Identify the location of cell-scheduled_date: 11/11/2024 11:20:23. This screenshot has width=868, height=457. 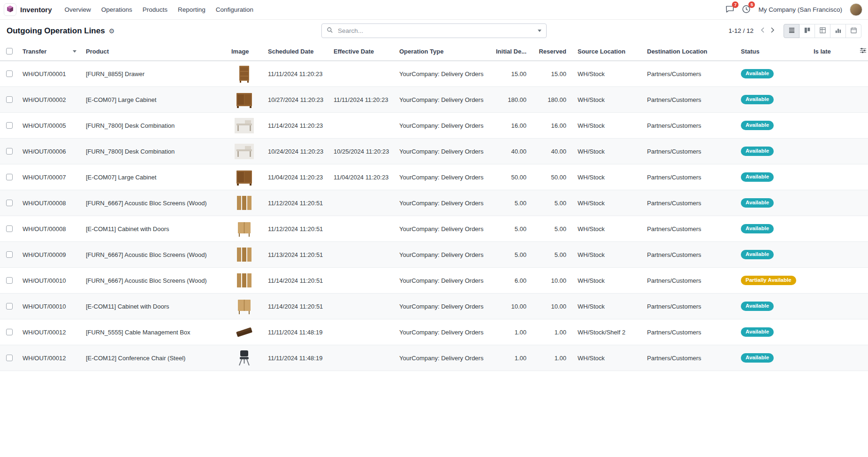
(295, 74).